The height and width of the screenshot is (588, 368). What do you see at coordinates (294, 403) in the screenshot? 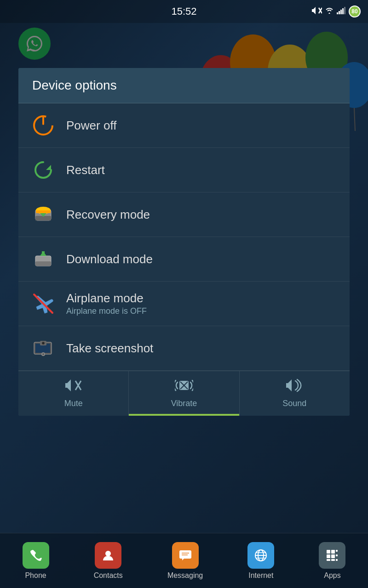
I see `sound-label: Sound` at bounding box center [294, 403].